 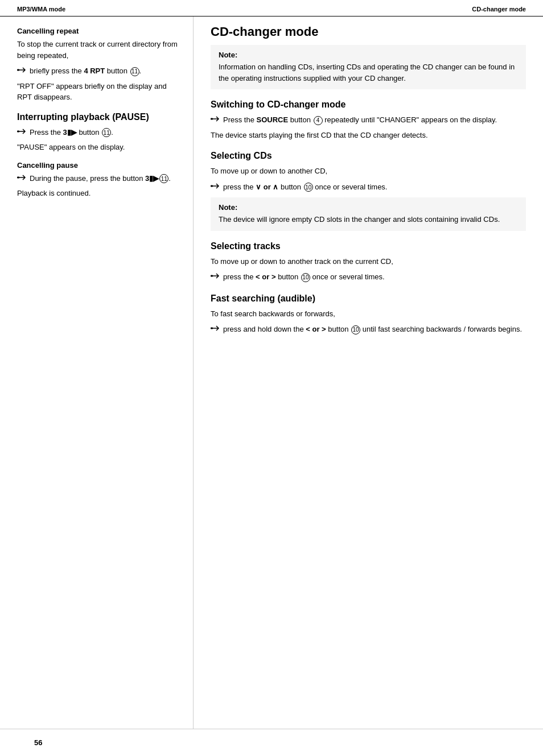 What do you see at coordinates (368, 73) in the screenshot?
I see `note1-text: Information on handling CDs, inserting C…` at bounding box center [368, 73].